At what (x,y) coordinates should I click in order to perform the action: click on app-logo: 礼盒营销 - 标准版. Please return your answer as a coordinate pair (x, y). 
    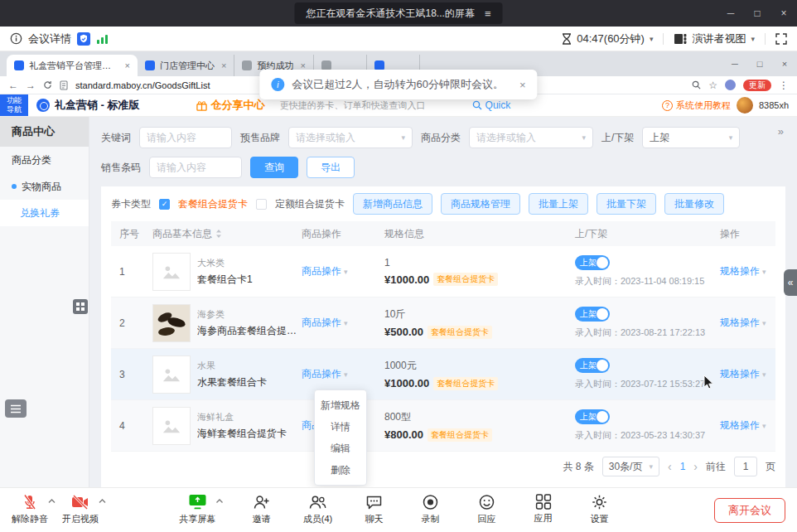
    Looking at the image, I should click on (88, 105).